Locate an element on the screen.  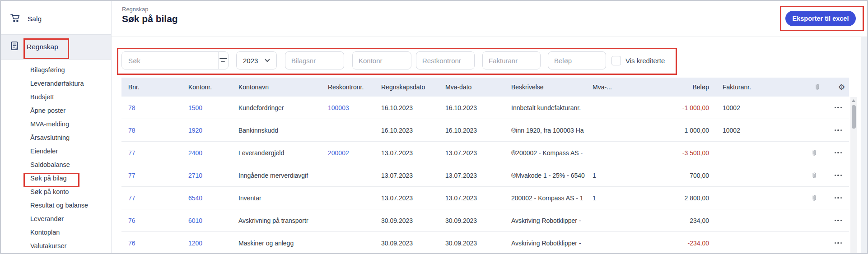
sidebar-submenu-item-bilagsføring: Bilagsføring is located at coordinates (56, 70).